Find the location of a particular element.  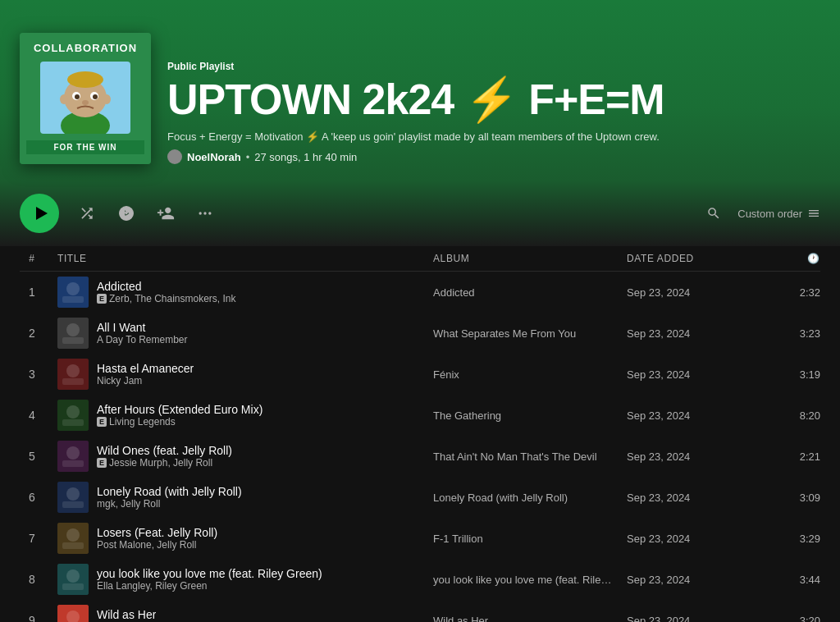

track-artist: EZerb, The Chainsmokers, Ink is located at coordinates (167, 299).